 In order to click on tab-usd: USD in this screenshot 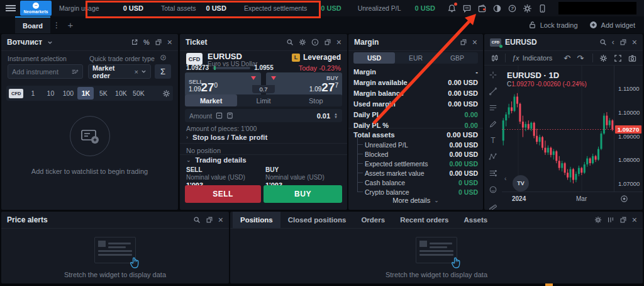, I will do `click(374, 58)`.